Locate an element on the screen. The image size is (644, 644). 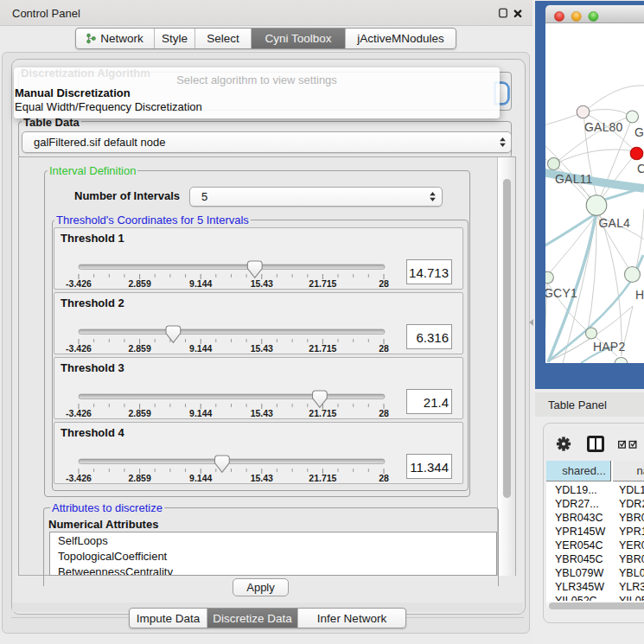
svg-text: GAL11 is located at coordinates (574, 179).